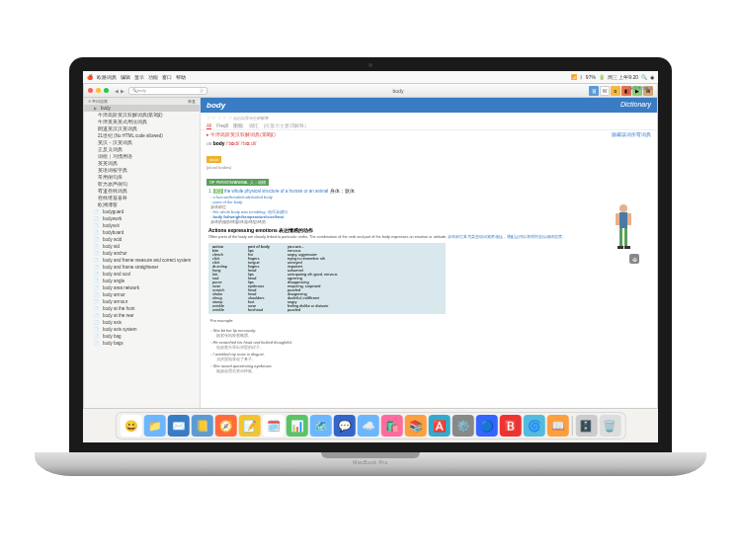 Image resolution: width=741 pixels, height=560 pixels. What do you see at coordinates (142, 233) in the screenshot?
I see `sidebar-word-3: bodyboard` at bounding box center [142, 233].